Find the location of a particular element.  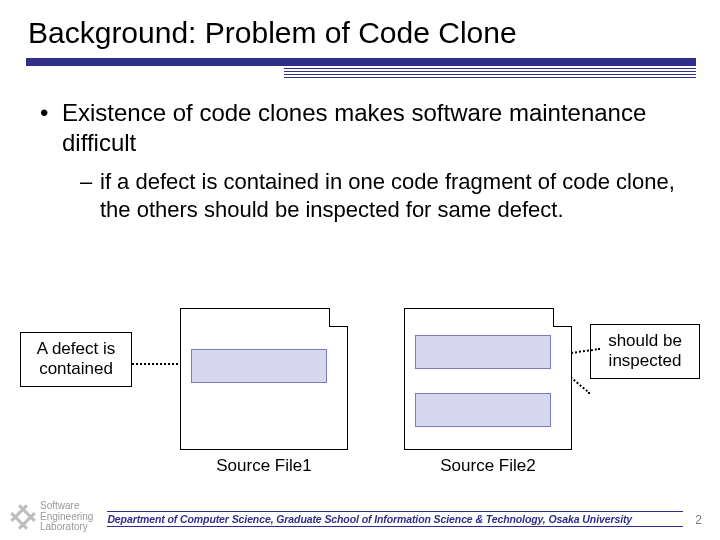

callout-inspect: should be inspected is located at coordinates (645, 352).